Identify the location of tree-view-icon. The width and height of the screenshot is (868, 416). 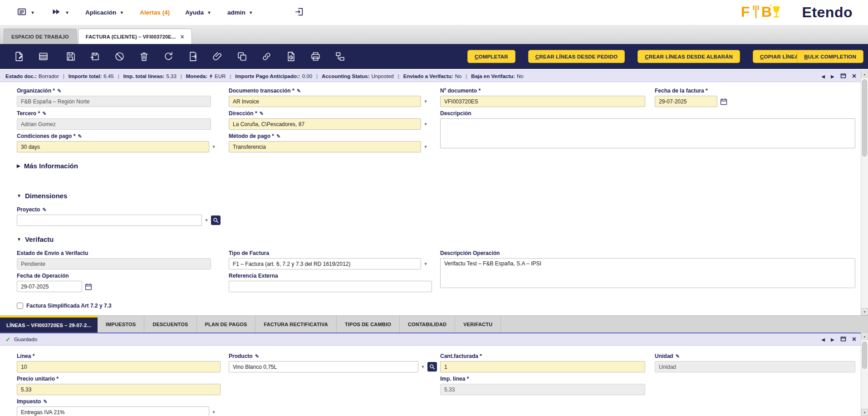
(340, 57).